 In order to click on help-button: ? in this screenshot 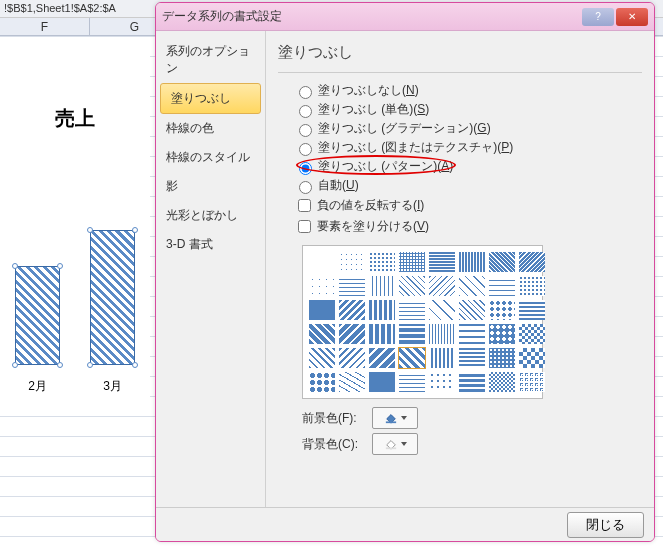, I will do `click(598, 17)`.